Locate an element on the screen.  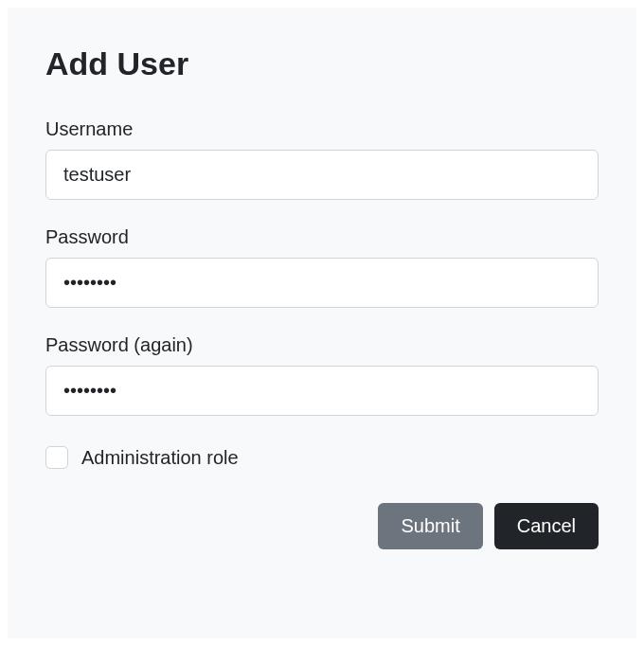
cancel-button: Cancel is located at coordinates (546, 527).